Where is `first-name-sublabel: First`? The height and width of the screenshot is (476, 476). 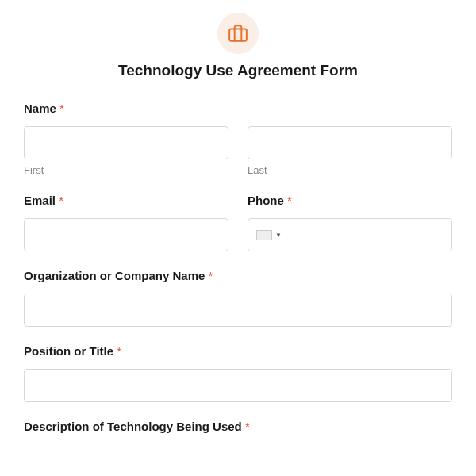 first-name-sublabel: First is located at coordinates (126, 170).